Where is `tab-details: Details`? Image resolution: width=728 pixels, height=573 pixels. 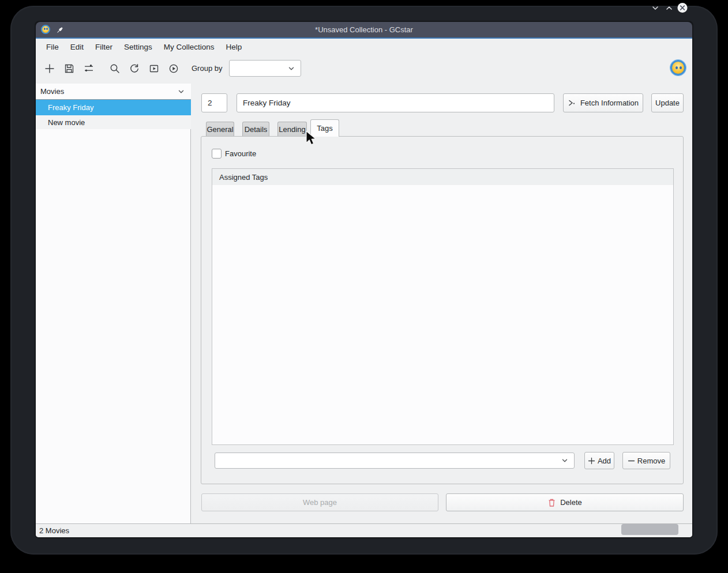 tab-details: Details is located at coordinates (256, 129).